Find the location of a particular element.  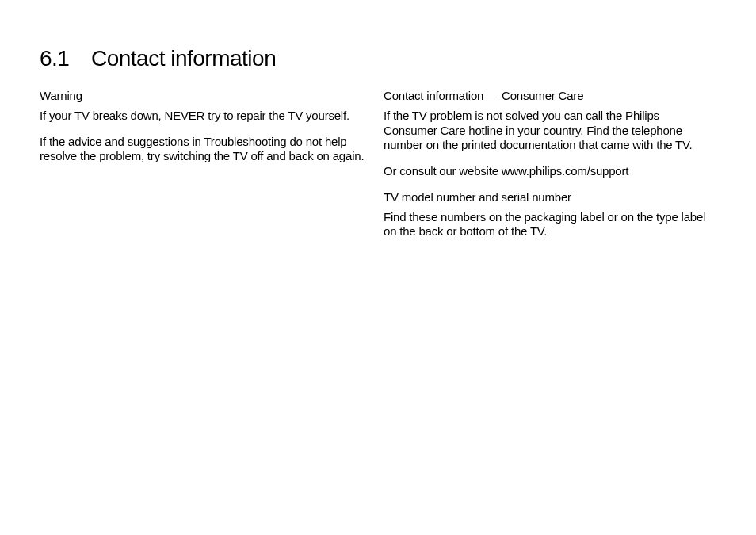

consumer-care-text: If the TV problem is not solved you can … is located at coordinates (546, 131).